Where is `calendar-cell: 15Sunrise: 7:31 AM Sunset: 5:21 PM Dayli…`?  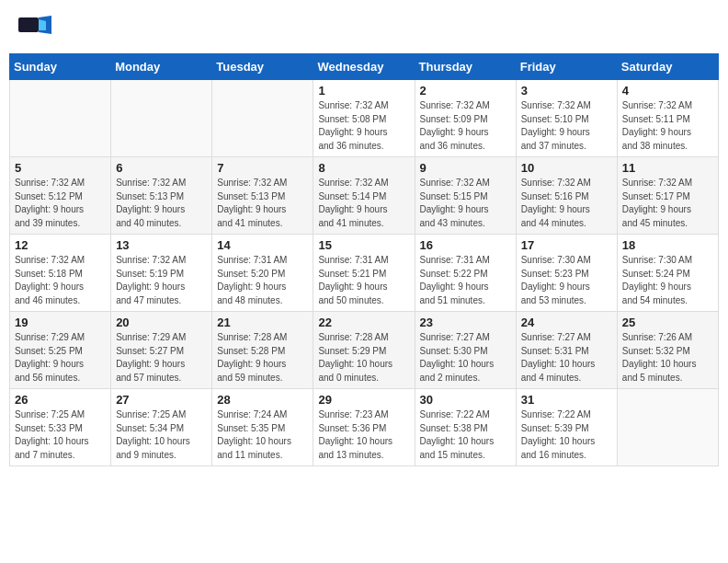 calendar-cell: 15Sunrise: 7:31 AM Sunset: 5:21 PM Dayli… is located at coordinates (364, 273).